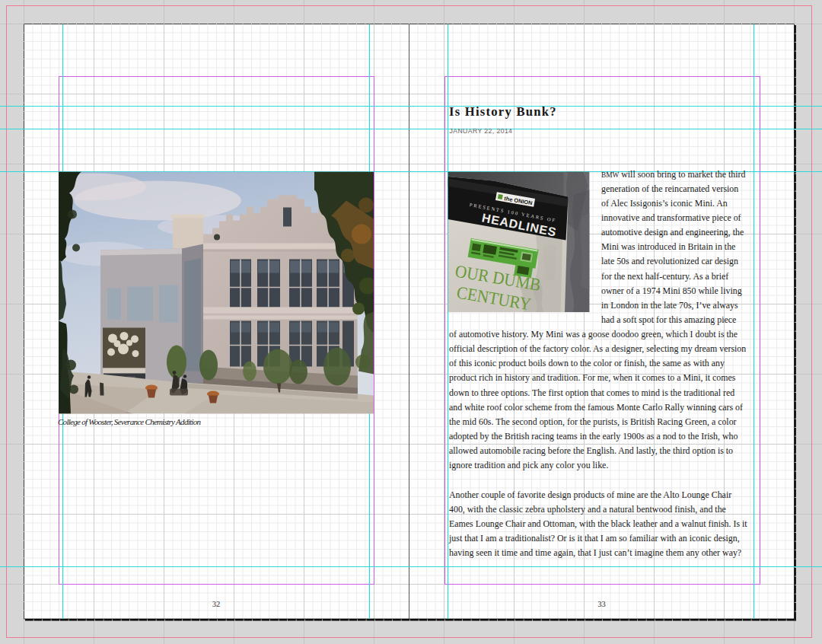  I want to click on svg-text:automotive design and engineer: automotive design and engineering, the, so click(673, 232).